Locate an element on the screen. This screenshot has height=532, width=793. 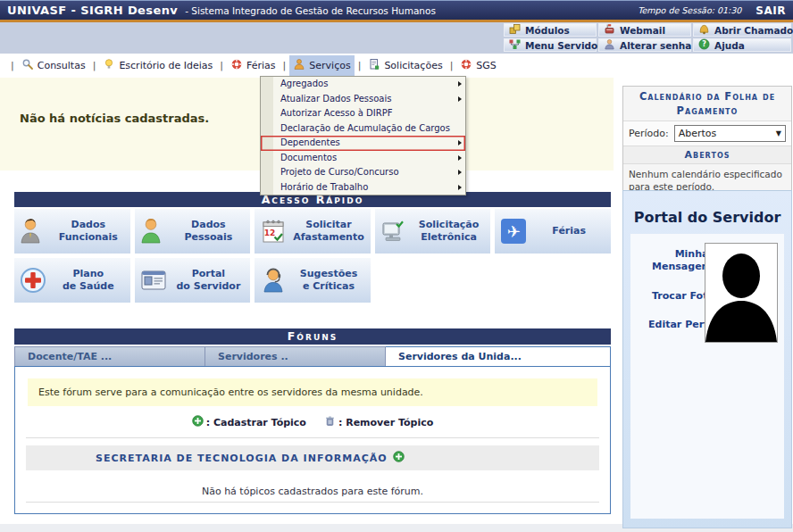
card-label: Dados Funcionais is located at coordinates (91, 231).